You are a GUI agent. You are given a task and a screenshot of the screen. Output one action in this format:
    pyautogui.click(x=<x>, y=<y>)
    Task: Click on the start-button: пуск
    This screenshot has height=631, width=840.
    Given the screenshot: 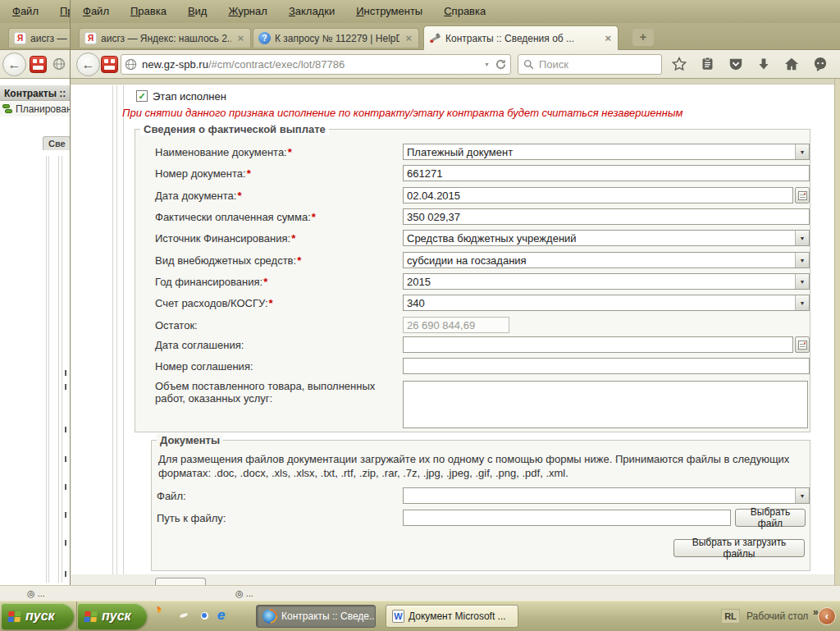 What is the action you would take?
    pyautogui.click(x=38, y=616)
    